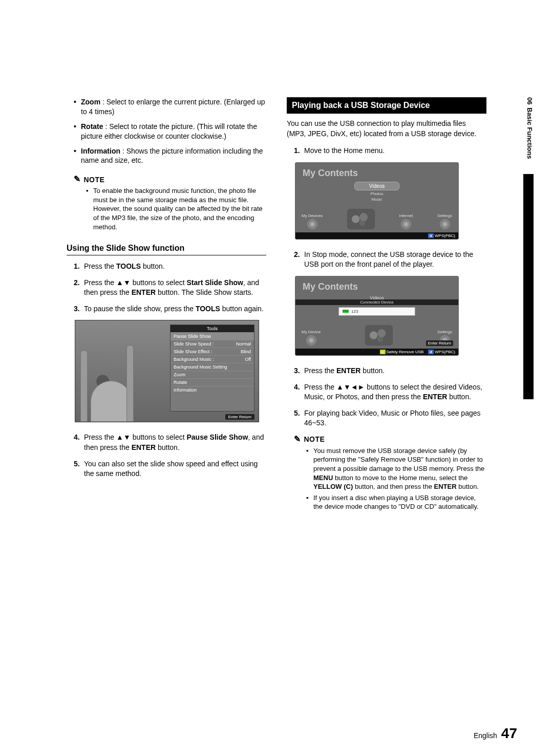 The width and height of the screenshot is (553, 756). Describe the element at coordinates (84, 386) in the screenshot. I see `minaret-left` at that location.